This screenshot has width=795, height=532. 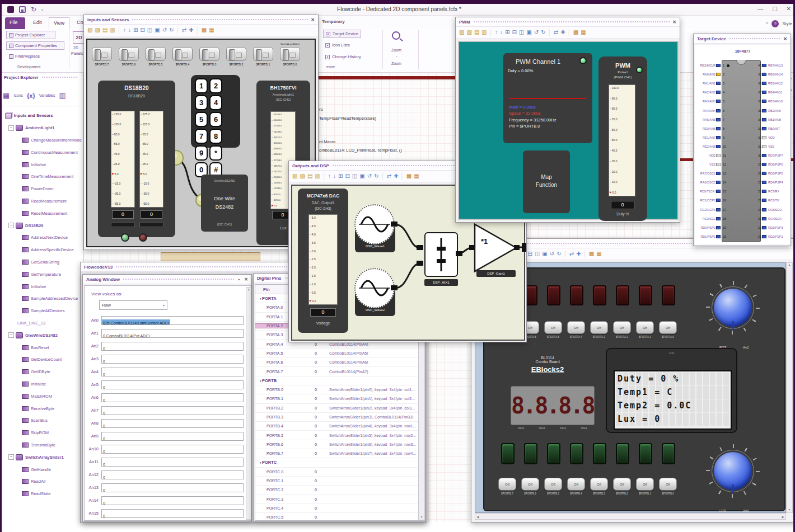 I want to click on tree-item: AmbientLight1, so click(x=43, y=128).